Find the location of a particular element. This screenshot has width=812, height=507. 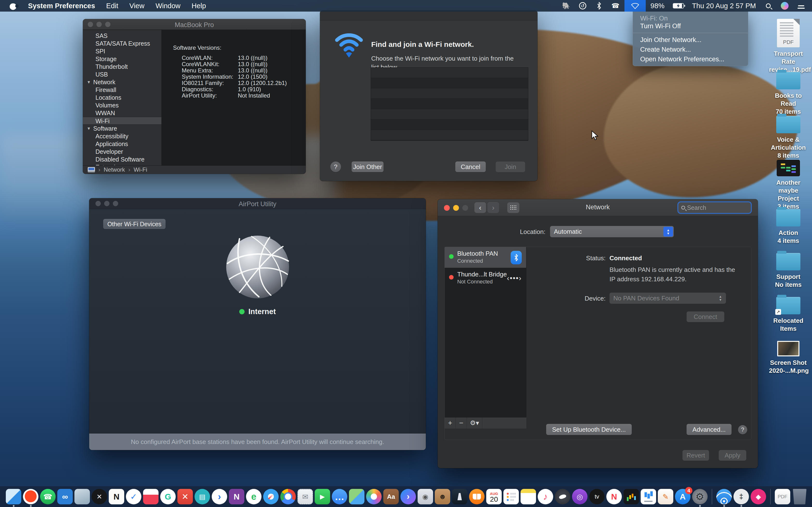

desktop-folder-action: Action4 items is located at coordinates (789, 227).